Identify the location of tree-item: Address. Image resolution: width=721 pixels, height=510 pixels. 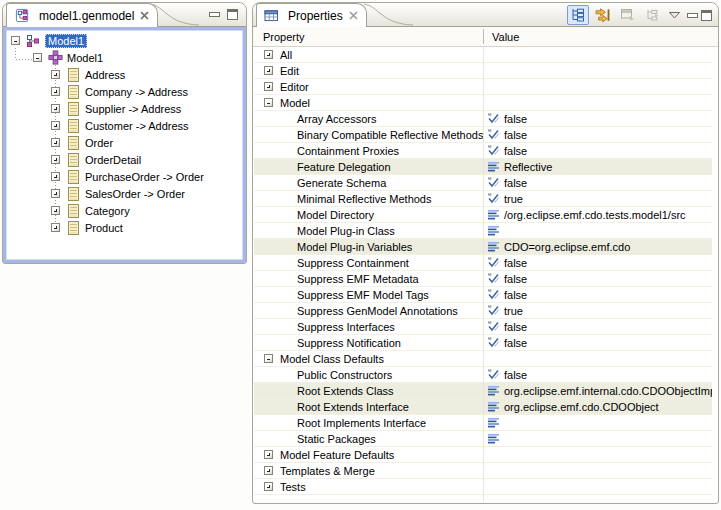
(124, 74).